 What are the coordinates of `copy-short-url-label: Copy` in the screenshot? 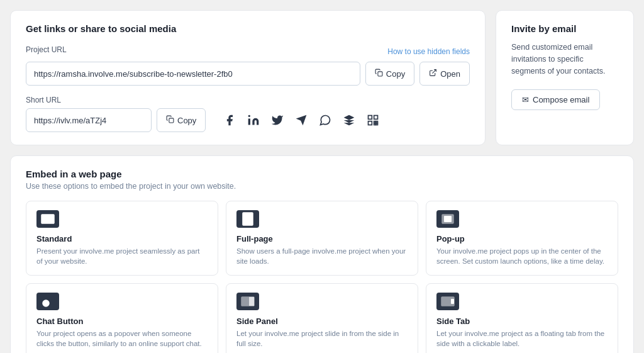 It's located at (187, 121).